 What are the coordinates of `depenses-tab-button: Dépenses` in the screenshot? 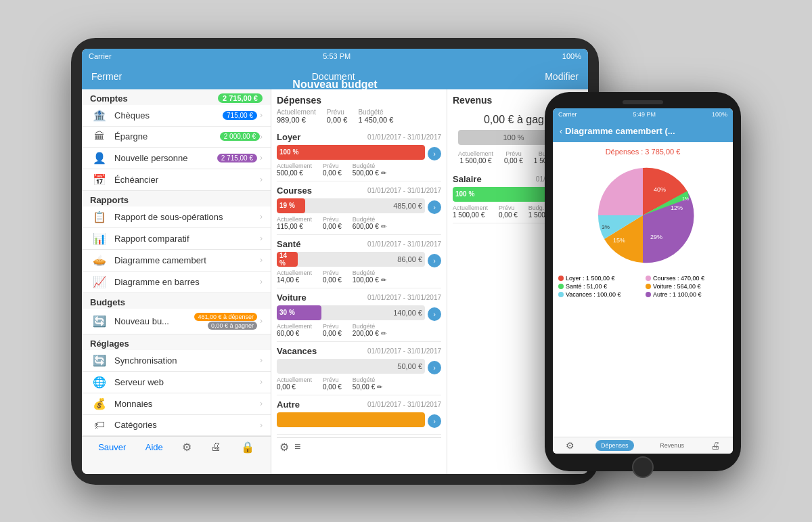 It's located at (614, 445).